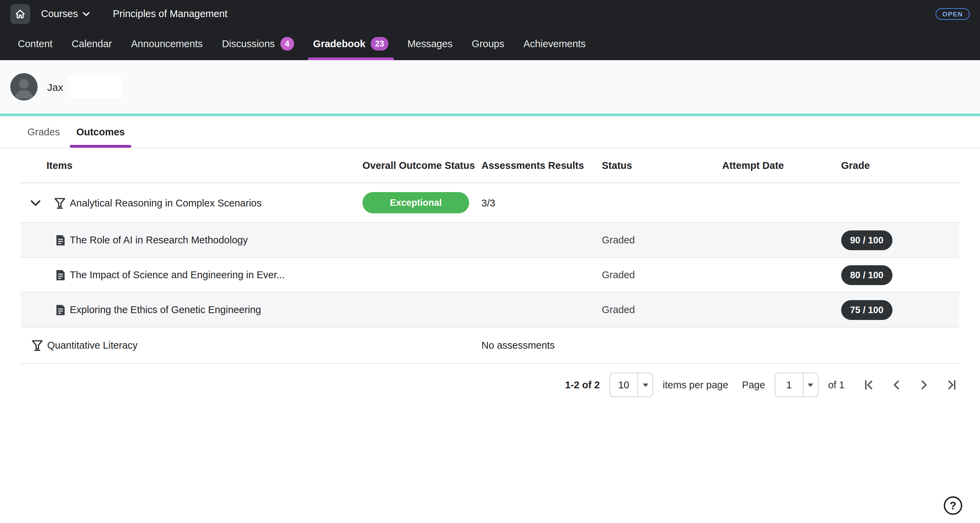 The image size is (980, 523). Describe the element at coordinates (632, 385) in the screenshot. I see `items-per-page-select: 10` at that location.